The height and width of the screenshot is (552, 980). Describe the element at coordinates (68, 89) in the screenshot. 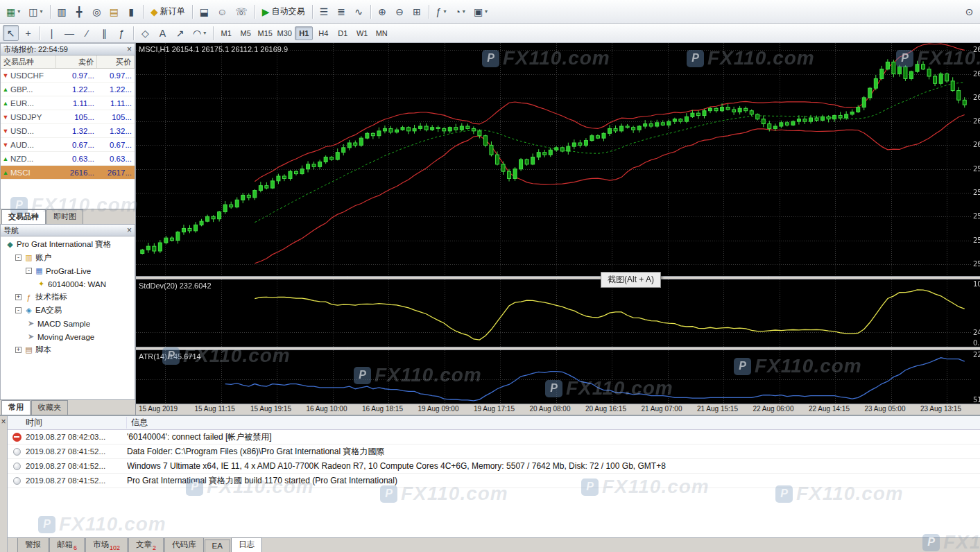

I see `market-watch-row: ▲GBP...1.22...1.22...` at that location.